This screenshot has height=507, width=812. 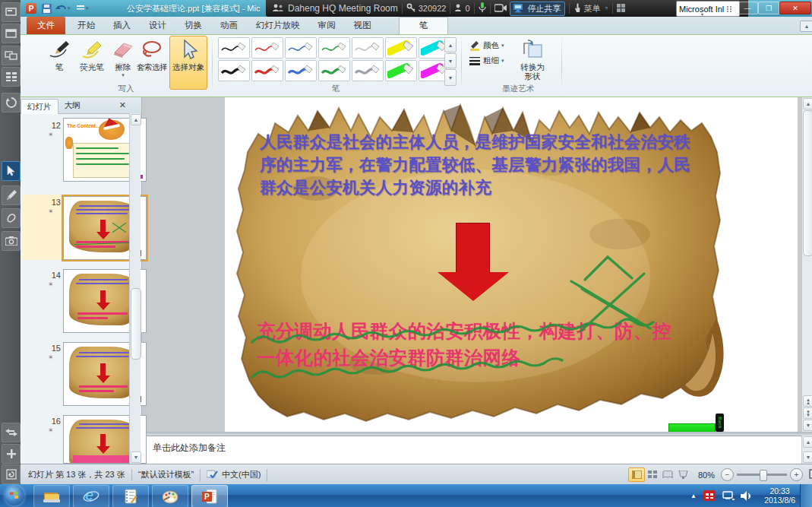 I want to click on spellcheck-icon, so click(x=213, y=474).